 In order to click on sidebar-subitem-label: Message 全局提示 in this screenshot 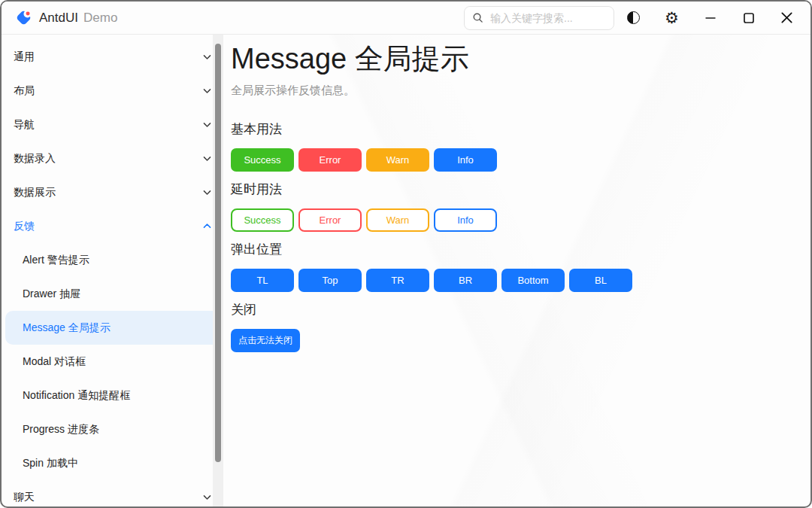, I will do `click(66, 328)`.